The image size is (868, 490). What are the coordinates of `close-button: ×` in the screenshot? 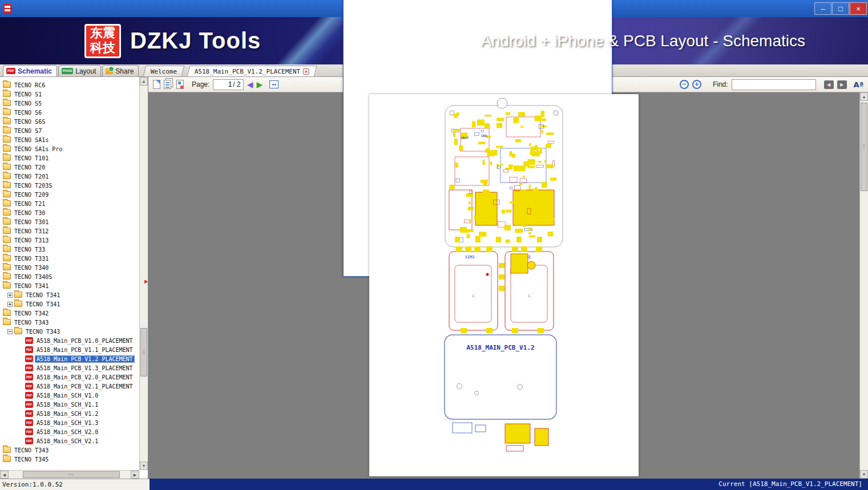 It's located at (858, 9).